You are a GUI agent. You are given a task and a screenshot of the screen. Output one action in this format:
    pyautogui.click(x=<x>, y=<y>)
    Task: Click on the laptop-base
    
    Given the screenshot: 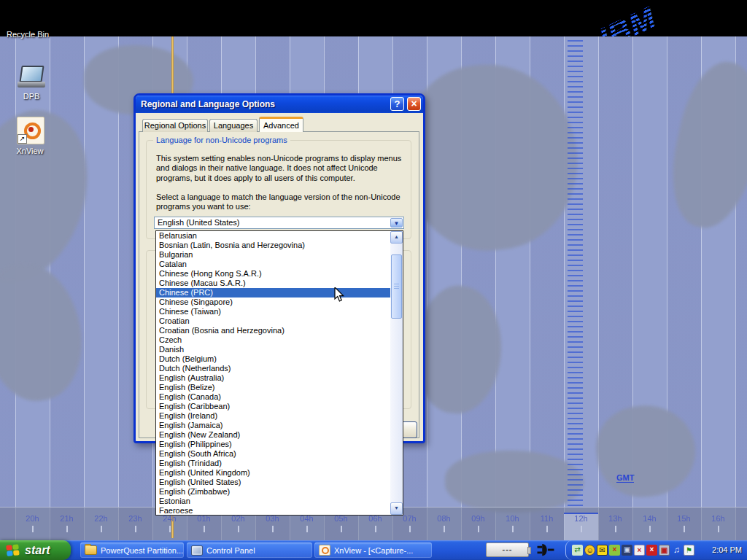 What is the action you would take?
    pyautogui.click(x=31, y=85)
    